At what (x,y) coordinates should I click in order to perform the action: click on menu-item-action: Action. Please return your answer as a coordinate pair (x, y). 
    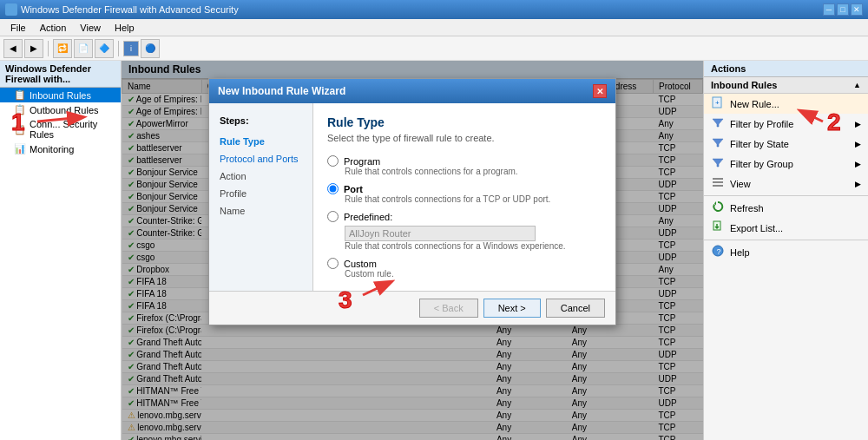
    Looking at the image, I should click on (54, 28).